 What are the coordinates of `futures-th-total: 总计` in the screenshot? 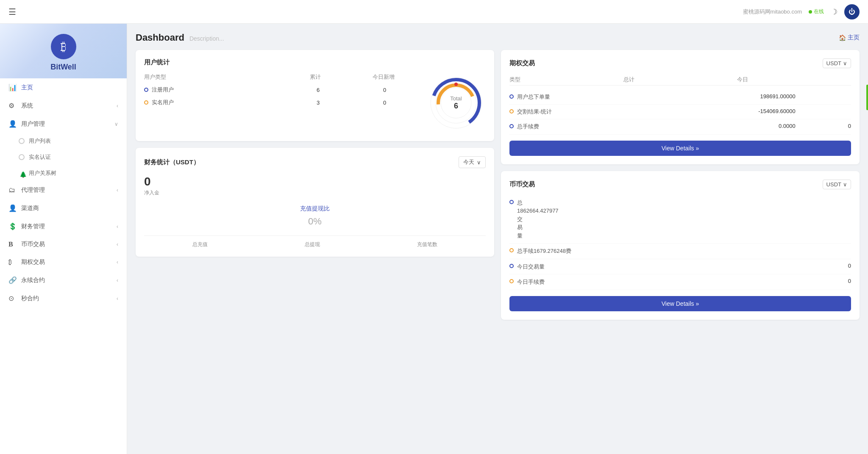 It's located at (681, 80).